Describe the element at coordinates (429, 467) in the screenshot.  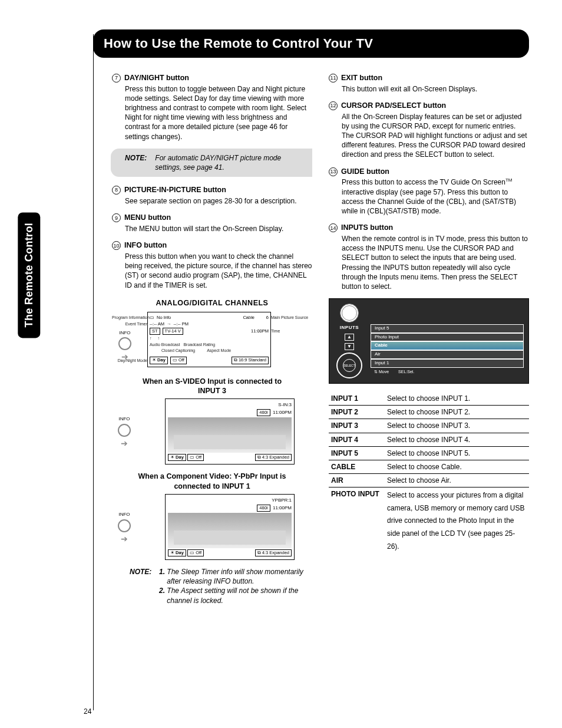
I see `table-row: CABLESelect to choose Cable.` at that location.